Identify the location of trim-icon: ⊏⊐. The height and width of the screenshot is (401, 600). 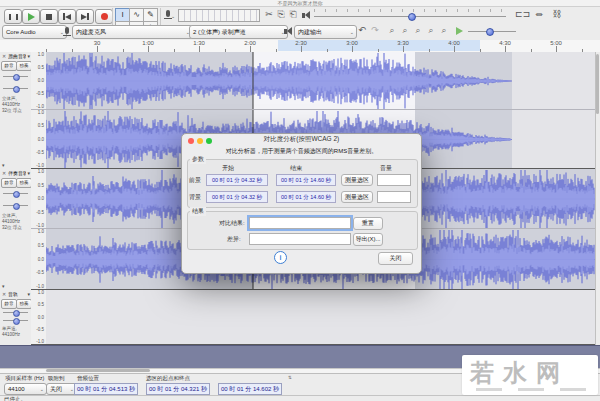
(521, 14).